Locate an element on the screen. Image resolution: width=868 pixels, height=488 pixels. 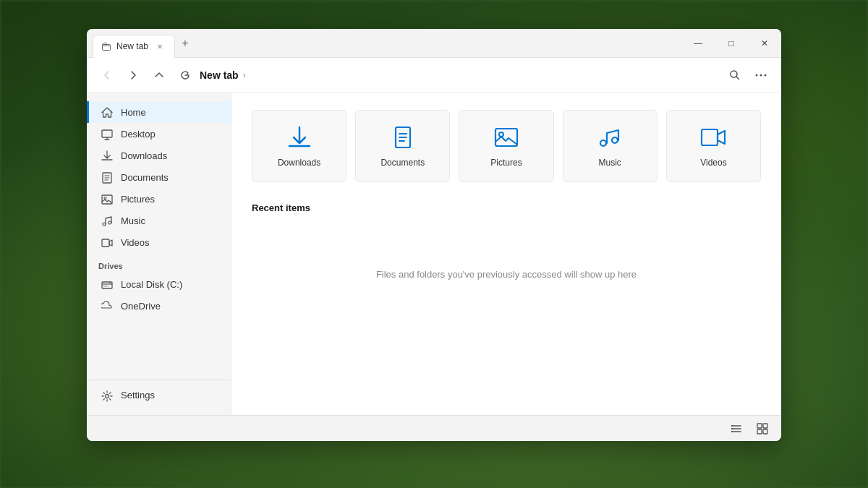
sidebar-item-pictures: Pictures is located at coordinates (159, 199).